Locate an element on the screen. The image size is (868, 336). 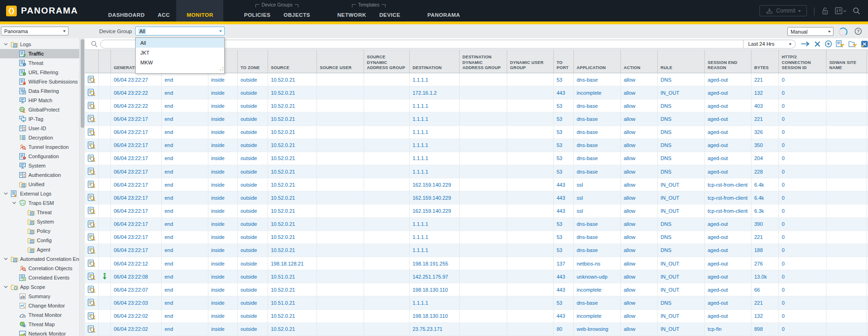
help-icon: ? is located at coordinates (858, 32).